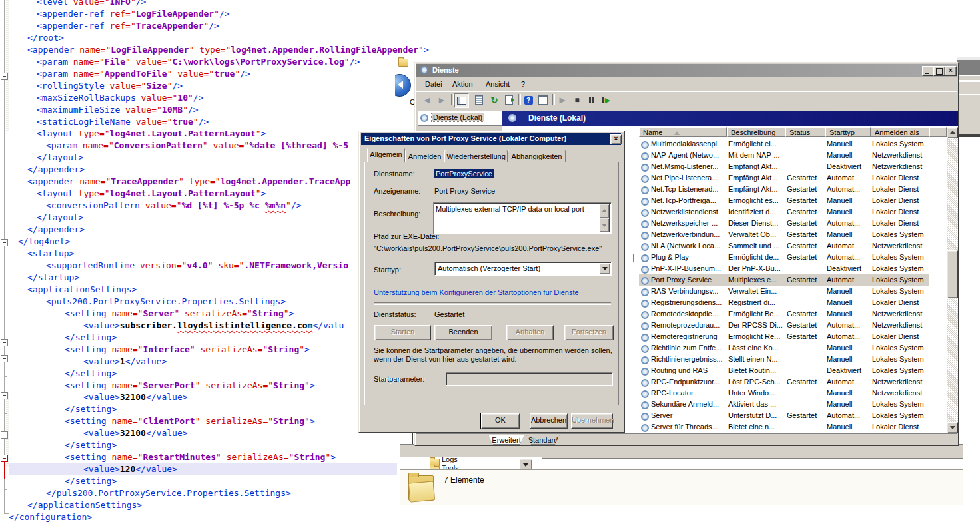 The height and width of the screenshot is (524, 980). I want to click on menu-help: ?, so click(523, 84).